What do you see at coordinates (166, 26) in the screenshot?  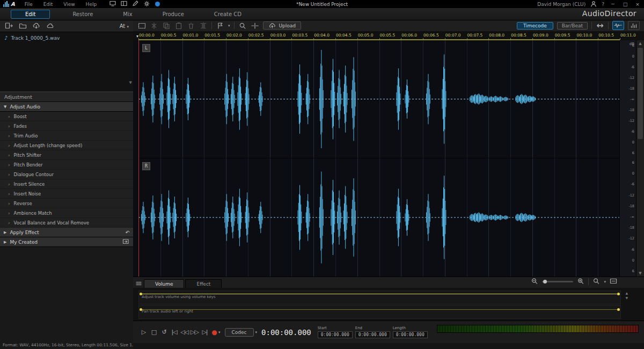 I see `copy-icon` at bounding box center [166, 26].